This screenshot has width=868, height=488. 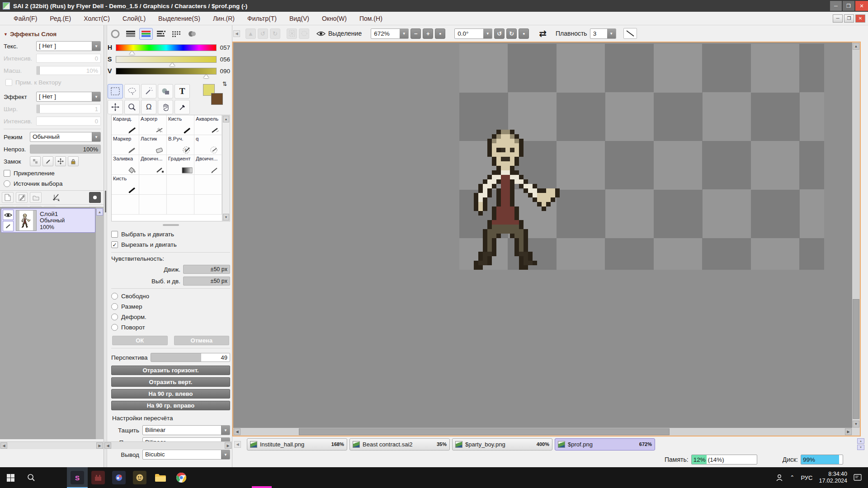 What do you see at coordinates (73, 161) in the screenshot?
I see `lock-all-icon` at bounding box center [73, 161].